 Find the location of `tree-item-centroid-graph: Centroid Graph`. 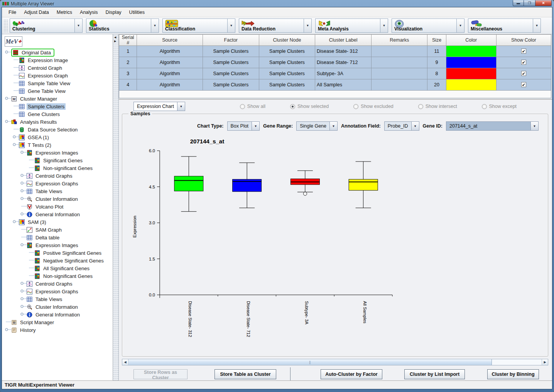

tree-item-centroid-graph: Centroid Graph is located at coordinates (57, 68).